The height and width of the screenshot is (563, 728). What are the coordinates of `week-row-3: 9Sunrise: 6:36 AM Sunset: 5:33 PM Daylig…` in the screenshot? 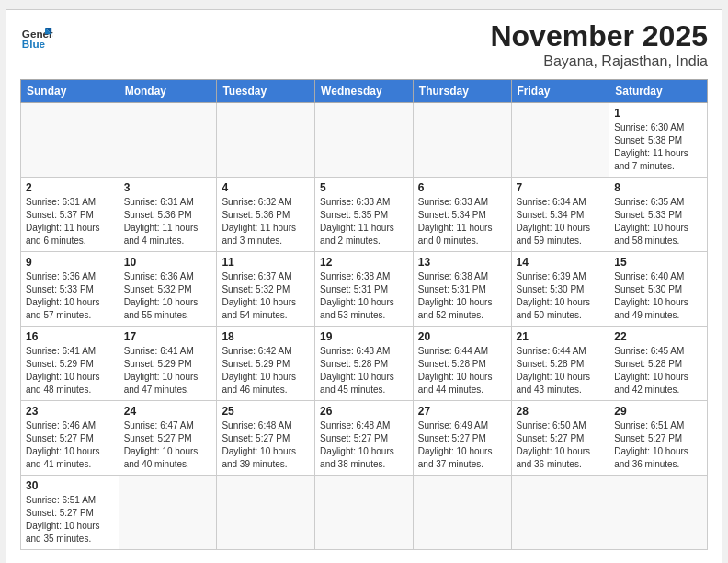 It's located at (364, 289).